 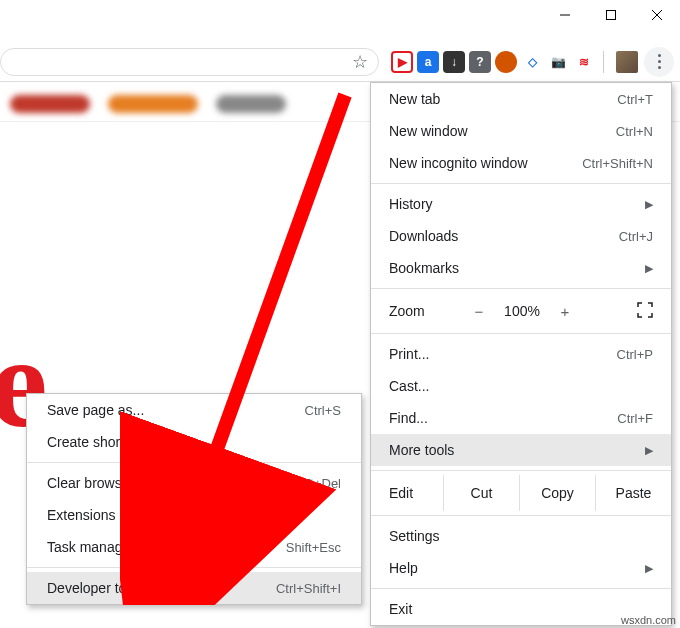 I want to click on menu-bookmarks: Bookmarks▶, so click(x=521, y=268).